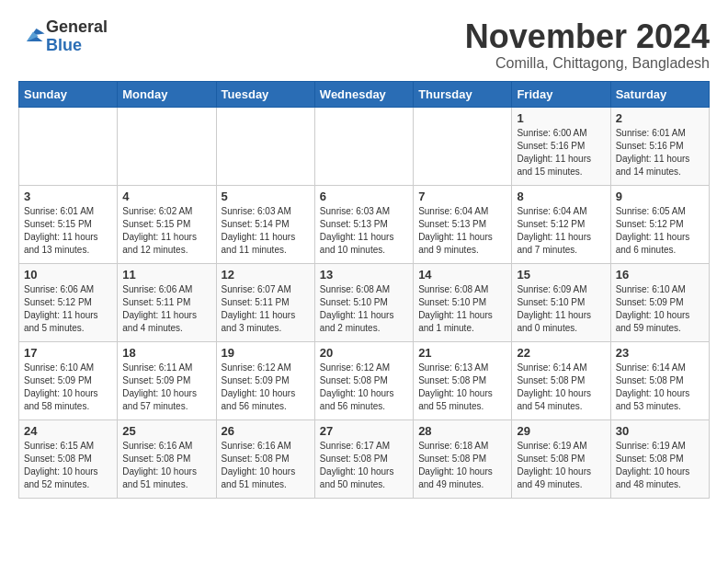 The image size is (728, 563). Describe the element at coordinates (561, 274) in the screenshot. I see `day-number: 15` at that location.